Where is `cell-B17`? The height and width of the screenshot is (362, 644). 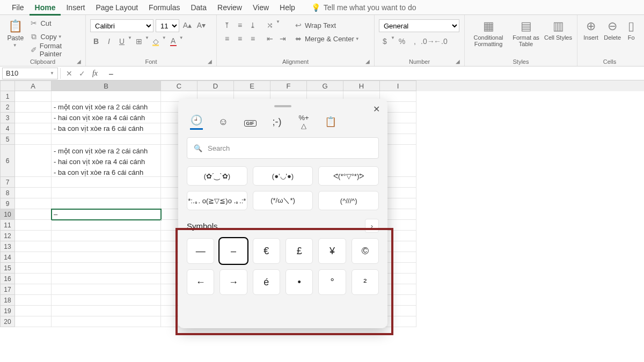 cell-B17 is located at coordinates (106, 290).